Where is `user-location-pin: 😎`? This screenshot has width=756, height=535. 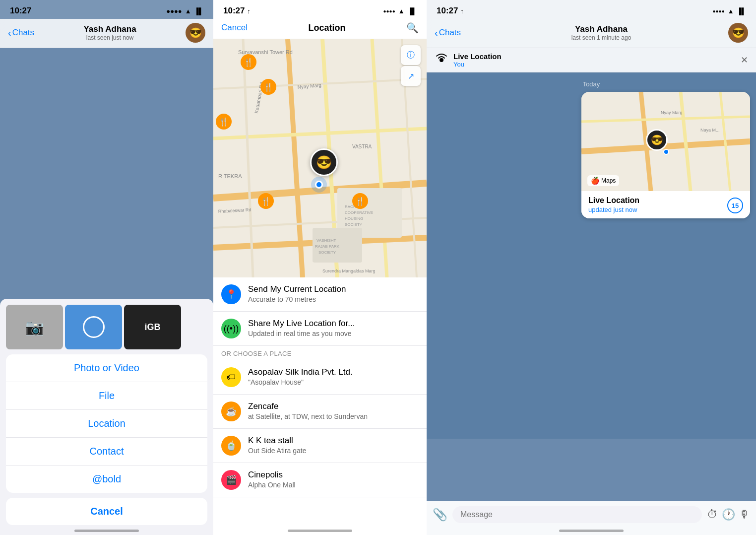 user-location-pin: 😎 is located at coordinates (324, 162).